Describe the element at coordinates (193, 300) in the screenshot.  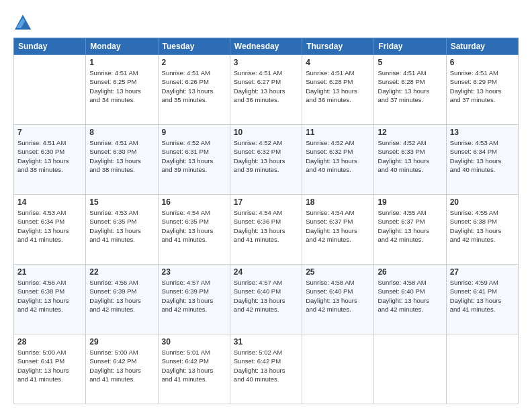
I see `calendar-cell: 23Sunrise: 4:57 AM Sunset: 6:39 PM Dayli…` at that location.